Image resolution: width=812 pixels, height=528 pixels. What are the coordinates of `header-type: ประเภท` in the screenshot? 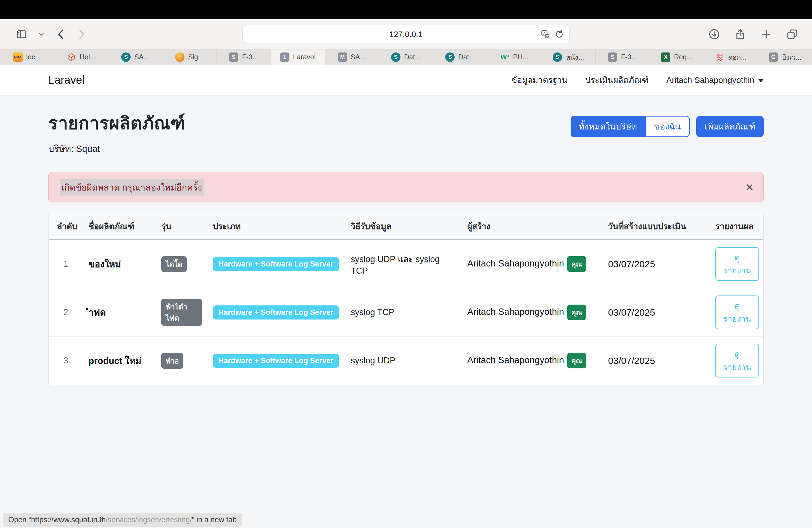 It's located at (276, 226).